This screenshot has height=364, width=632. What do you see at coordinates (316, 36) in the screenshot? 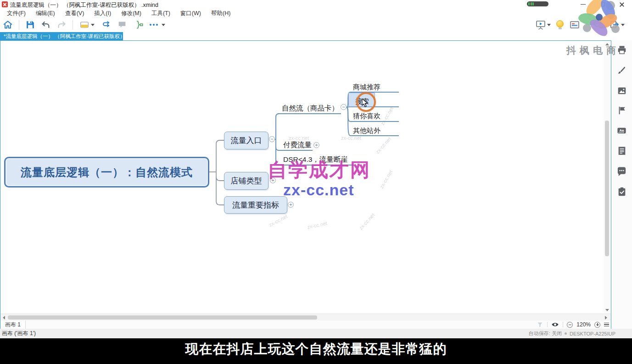
I see `document-tab-bar: *流量底层逻辑（一） （阿枫工作室-课程已获版权）` at bounding box center [316, 36].